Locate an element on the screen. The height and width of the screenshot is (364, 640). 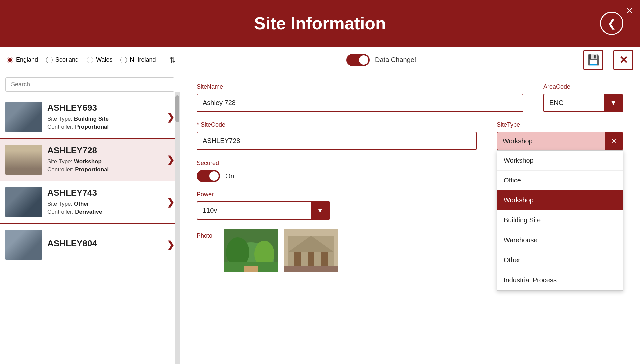
site-info: ASHLEY693 Site Type: Building Site Contr… is located at coordinates (104, 117).